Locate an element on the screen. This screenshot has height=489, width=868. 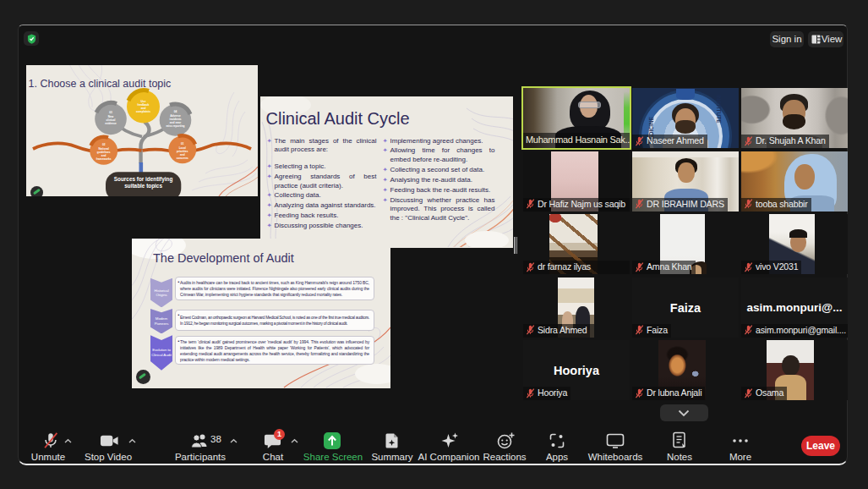
svg-text: Sources for identifying is located at coordinates (143, 179).